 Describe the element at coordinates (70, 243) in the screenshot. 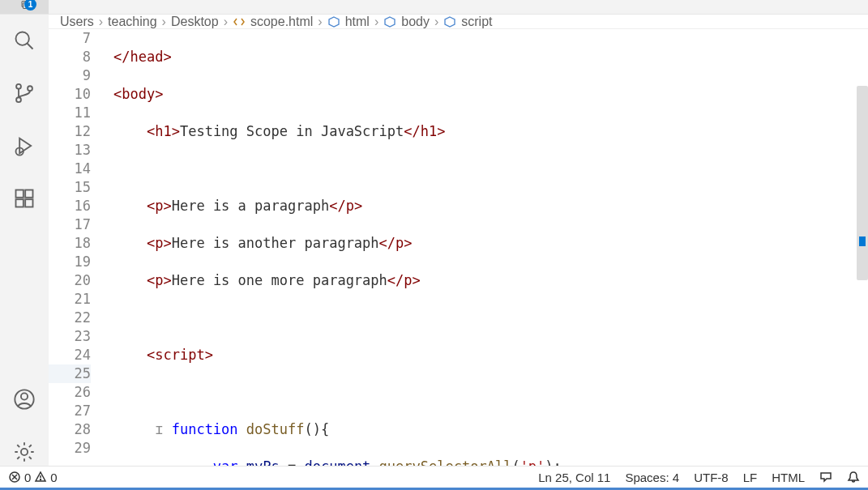

I see `line-number: 18` at that location.